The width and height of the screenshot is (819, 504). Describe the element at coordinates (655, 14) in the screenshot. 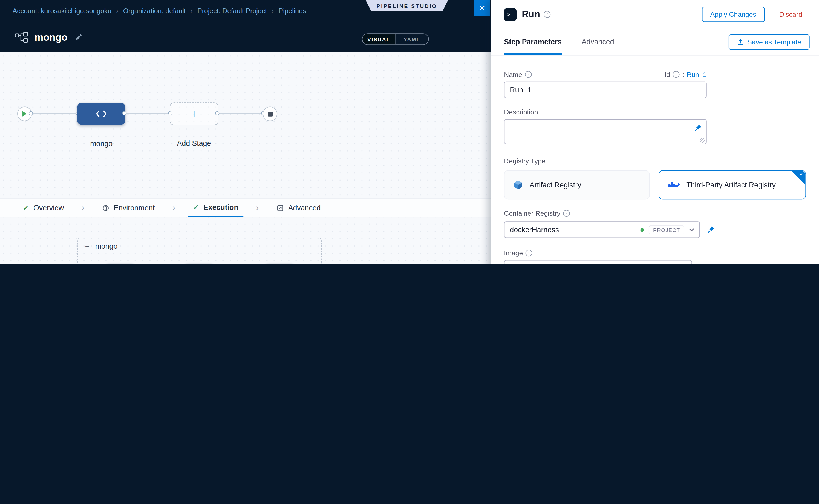

I see `panel-header: Run Apply Changes Discard` at that location.